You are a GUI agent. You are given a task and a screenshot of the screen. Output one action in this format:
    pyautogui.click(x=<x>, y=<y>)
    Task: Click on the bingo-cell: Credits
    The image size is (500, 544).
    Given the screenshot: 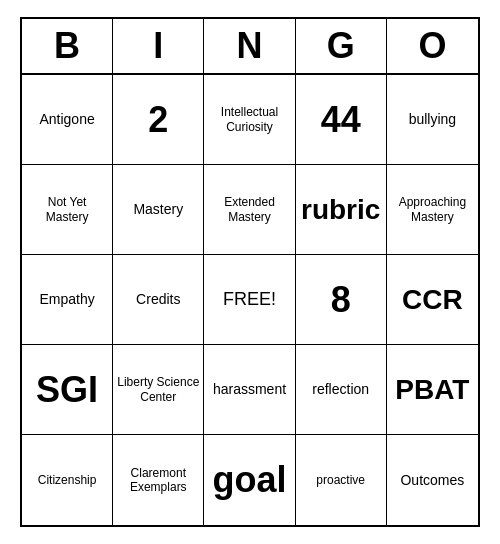 What is the action you would take?
    pyautogui.click(x=158, y=300)
    